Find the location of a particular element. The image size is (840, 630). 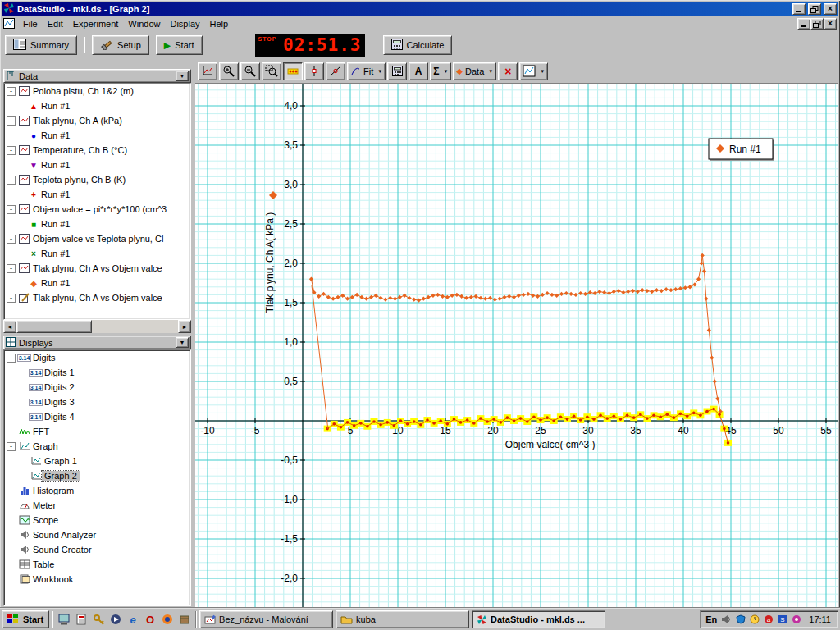

scroll-left-arrow: ◄ is located at coordinates (10, 326).